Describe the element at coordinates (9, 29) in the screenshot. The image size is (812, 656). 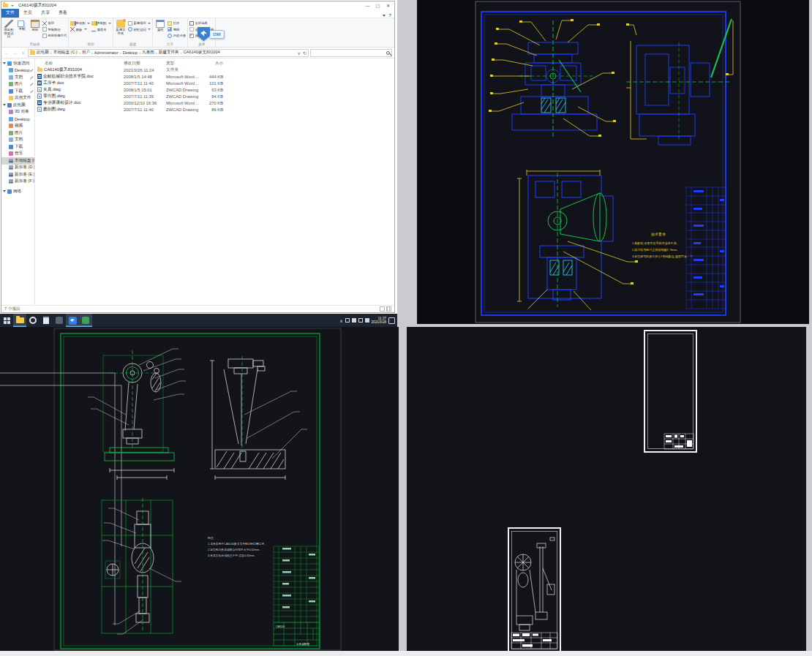
I see `pin-to-quick-access-button: 固定到快速访问` at that location.